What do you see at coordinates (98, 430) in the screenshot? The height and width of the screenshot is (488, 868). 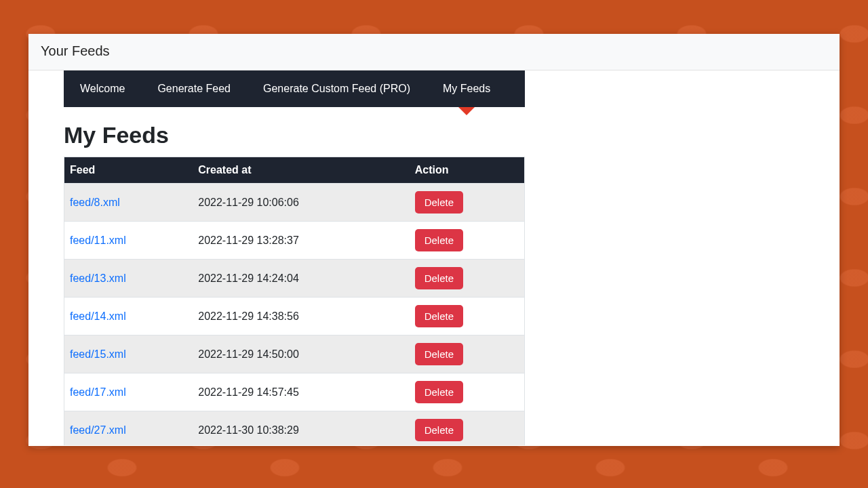 I see `feed-link: feed/27.xml` at bounding box center [98, 430].